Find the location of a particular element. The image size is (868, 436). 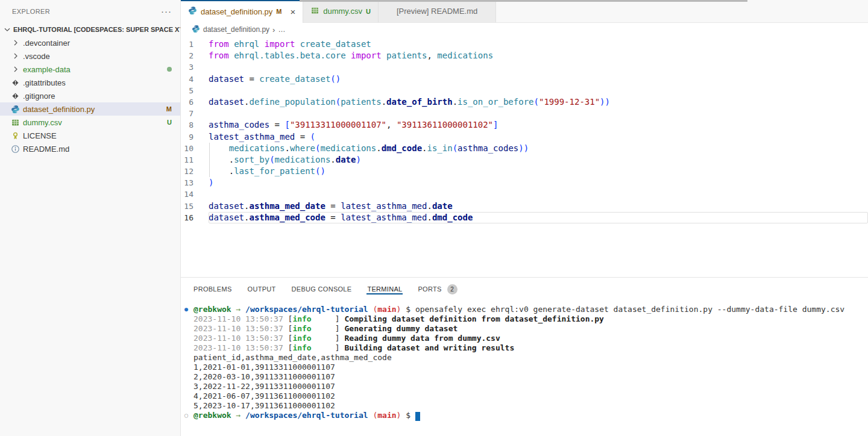

file-label: .gitattributes is located at coordinates (98, 83).